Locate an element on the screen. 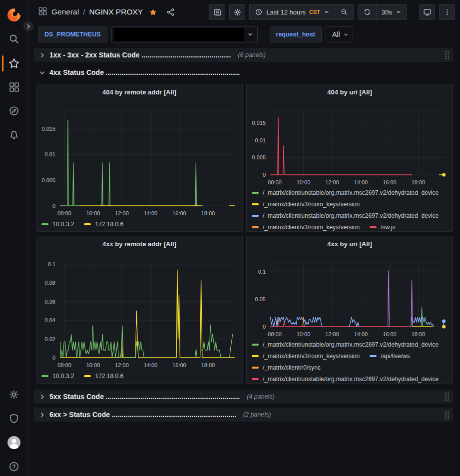  row-5xx: 5xx Status Code ........................… is located at coordinates (244, 397).